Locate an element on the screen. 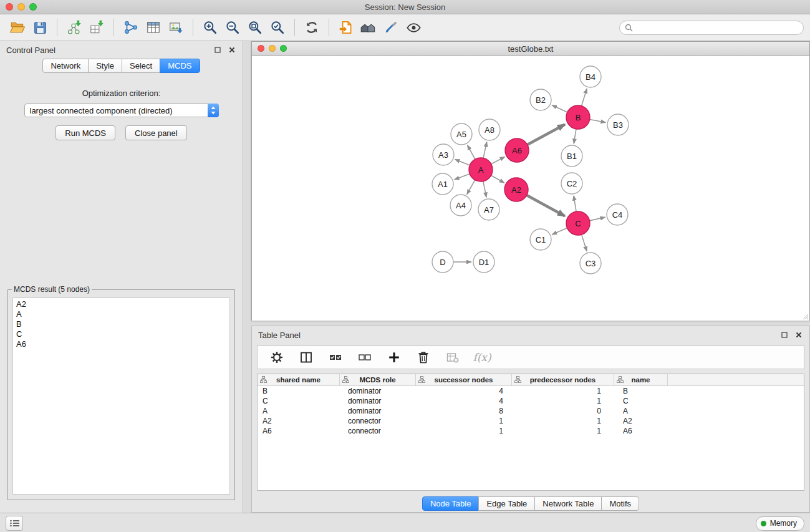  tab-mcds: MCDS is located at coordinates (180, 66).